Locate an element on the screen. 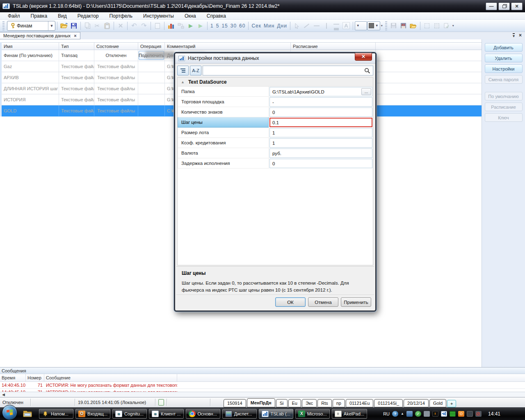 This screenshot has width=525, height=420. timeframe-1: 1 is located at coordinates (212, 26).